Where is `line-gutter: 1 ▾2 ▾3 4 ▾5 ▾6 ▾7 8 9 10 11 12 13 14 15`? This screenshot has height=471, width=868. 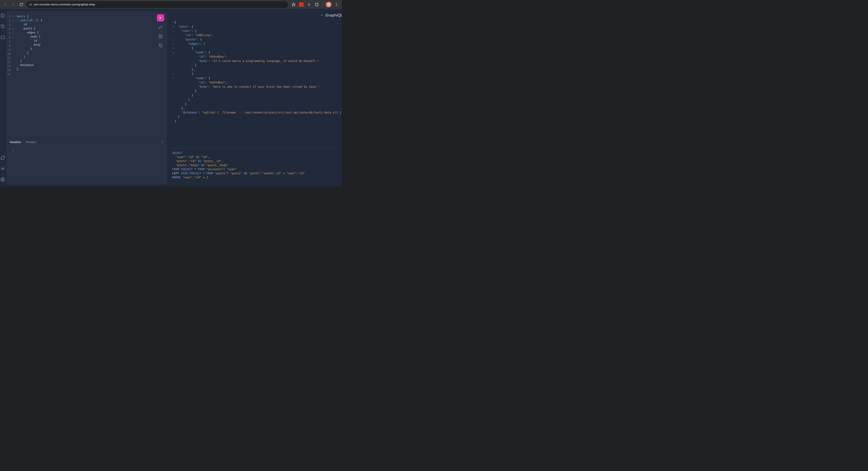 line-gutter: 1 ▾2 ▾3 4 ▾5 ▾6 ▾7 8 9 10 11 12 13 14 15 is located at coordinates (11, 75).